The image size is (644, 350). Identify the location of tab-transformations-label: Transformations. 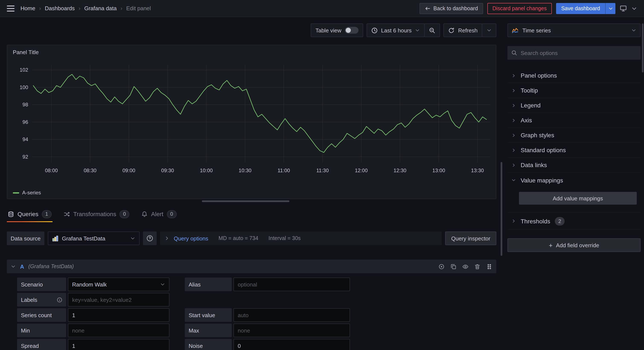
(94, 214).